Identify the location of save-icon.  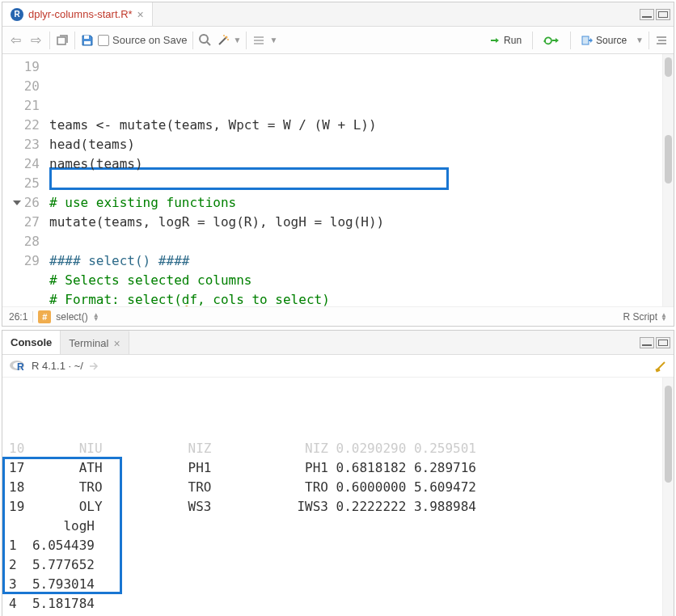
(87, 40).